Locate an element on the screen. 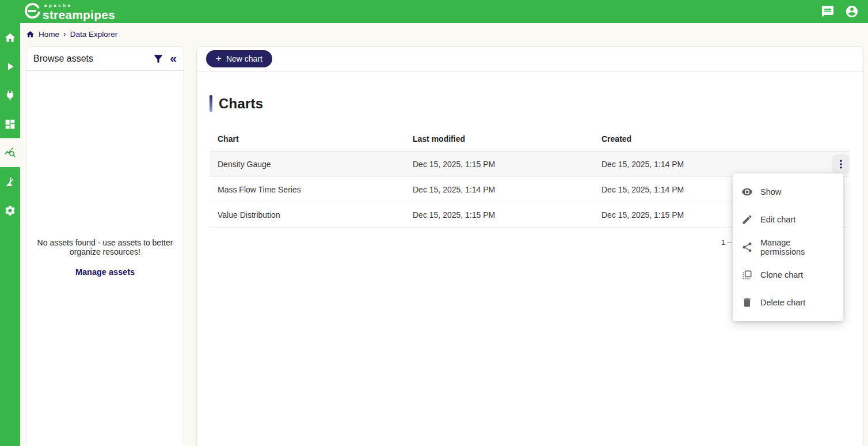  streampipes-s-icon is located at coordinates (32, 12).